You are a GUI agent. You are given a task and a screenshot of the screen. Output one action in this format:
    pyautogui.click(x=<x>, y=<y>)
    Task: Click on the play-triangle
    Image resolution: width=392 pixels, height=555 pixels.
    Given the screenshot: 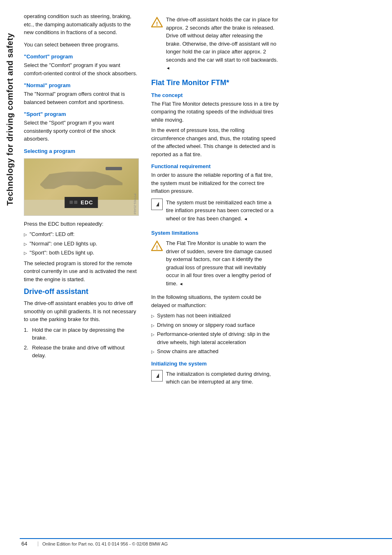 What is the action you would take?
    pyautogui.click(x=158, y=204)
    